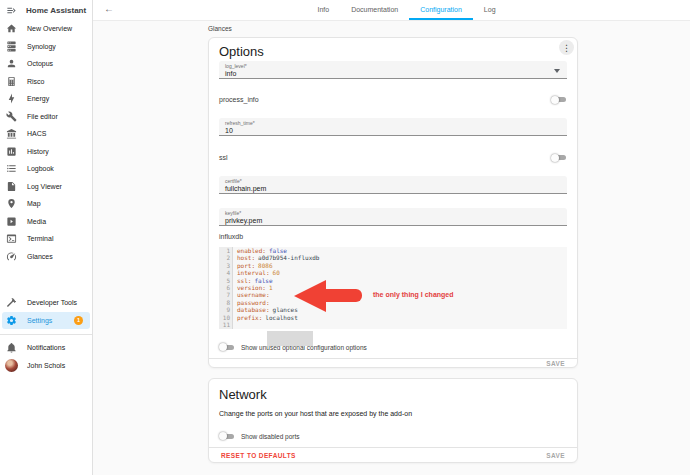  What do you see at coordinates (12, 134) in the screenshot?
I see `store-icon` at bounding box center [12, 134].